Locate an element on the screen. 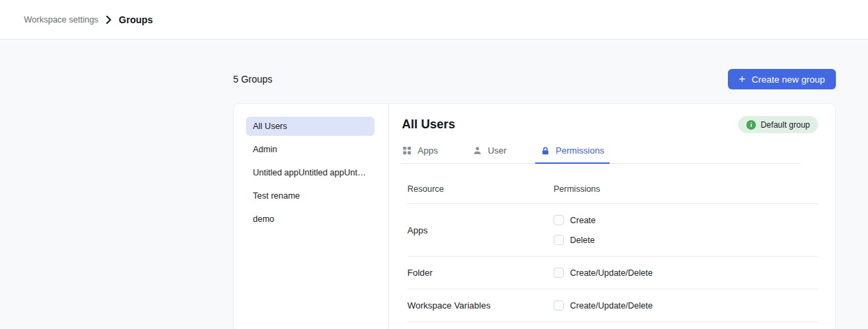 The width and height of the screenshot is (868, 329). plus-icon: + is located at coordinates (742, 79).